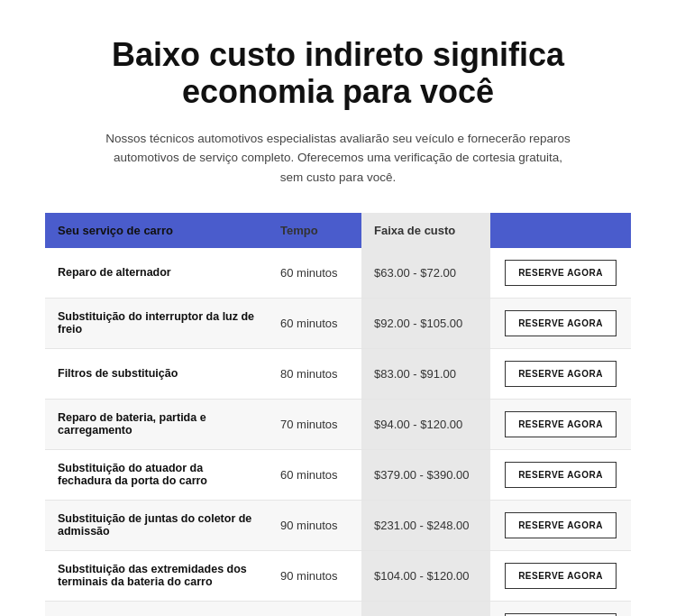 This screenshot has width=676, height=616. What do you see at coordinates (315, 373) in the screenshot?
I see `cell-time: 80 minutos` at bounding box center [315, 373].